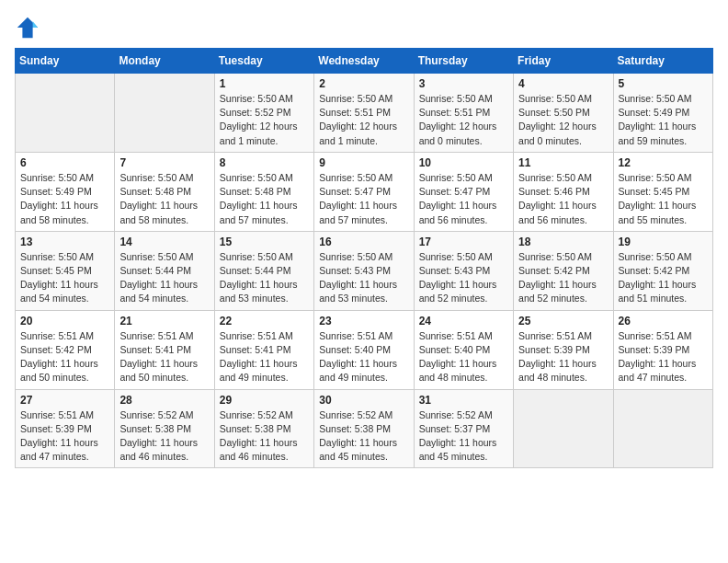  Describe the element at coordinates (264, 270) in the screenshot. I see `calendar-cell: 15Sunrise: 5:50 AMSunset: 5:44 PMDayligh…` at that location.